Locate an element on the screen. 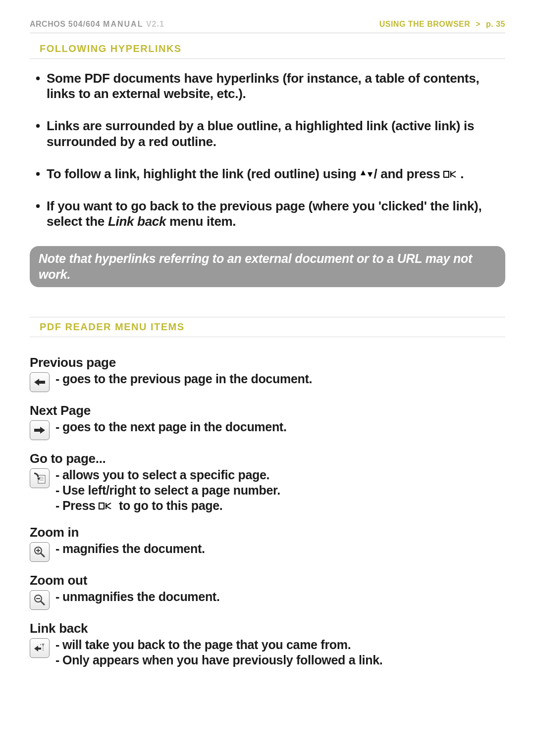  dash-list: goes to the next page in the document. is located at coordinates (280, 427).